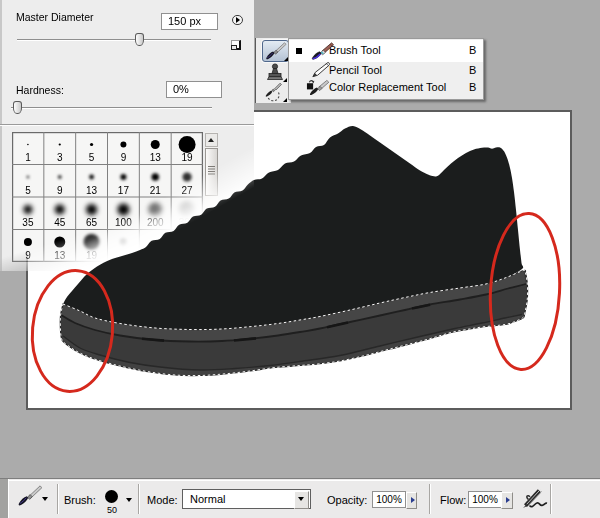 This screenshot has width=600, height=518. I want to click on svg-text: 200, so click(156, 222).